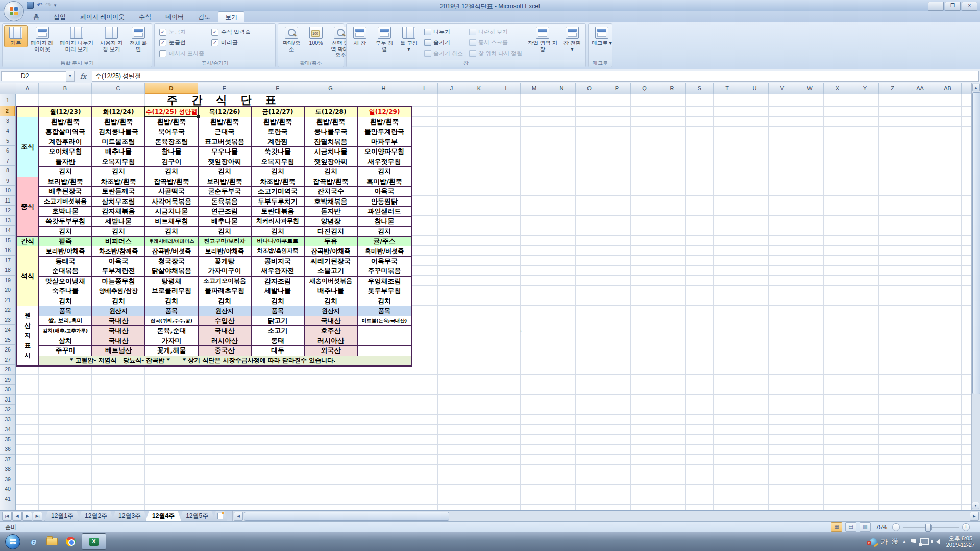  What do you see at coordinates (534, 89) in the screenshot?
I see `column-header-M: M` at bounding box center [534, 89].